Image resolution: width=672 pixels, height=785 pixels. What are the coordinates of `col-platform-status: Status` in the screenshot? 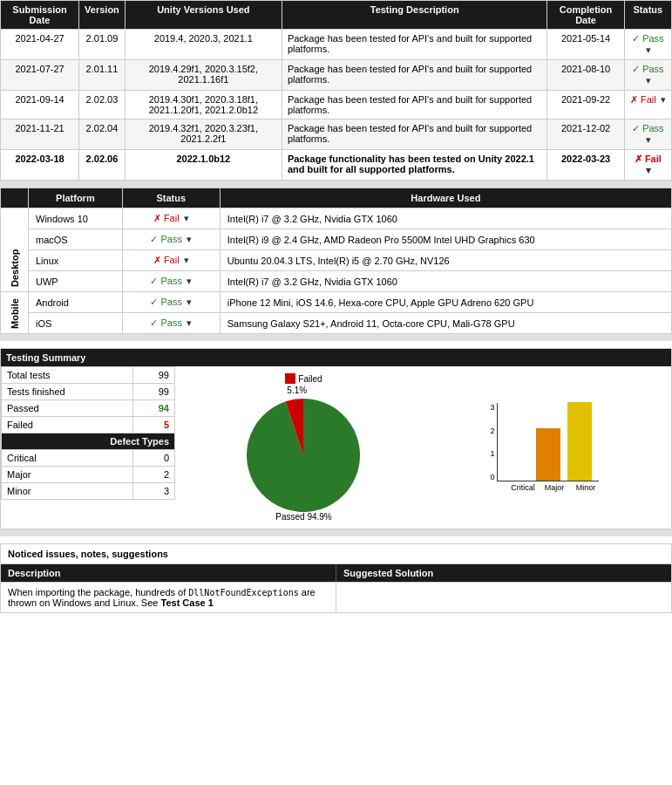 It's located at (171, 199).